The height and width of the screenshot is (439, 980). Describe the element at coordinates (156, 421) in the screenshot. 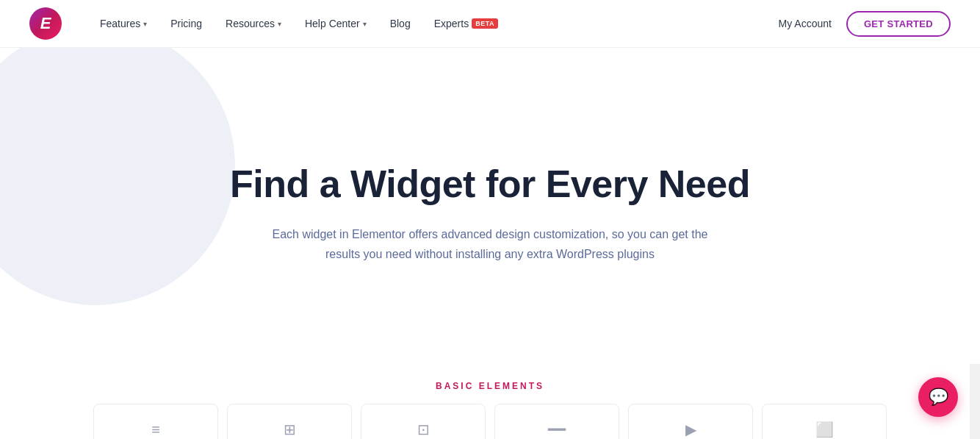

I see `widget-card: ≡` at that location.